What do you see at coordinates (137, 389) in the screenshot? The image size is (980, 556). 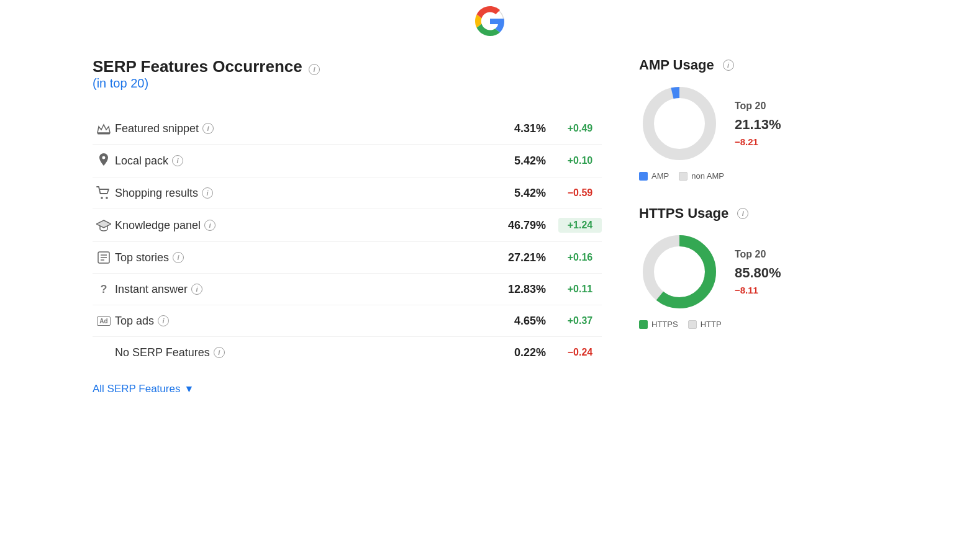 I see `all-features-label: All SERP Features` at bounding box center [137, 389].